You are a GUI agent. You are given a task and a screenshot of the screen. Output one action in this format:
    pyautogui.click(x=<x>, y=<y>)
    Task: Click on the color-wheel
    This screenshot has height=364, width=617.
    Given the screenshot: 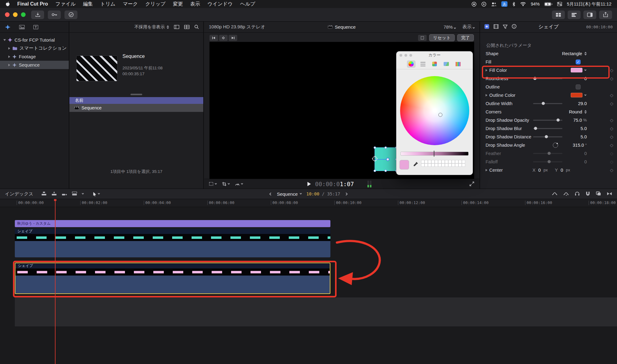 What is the action you would take?
    pyautogui.click(x=435, y=111)
    